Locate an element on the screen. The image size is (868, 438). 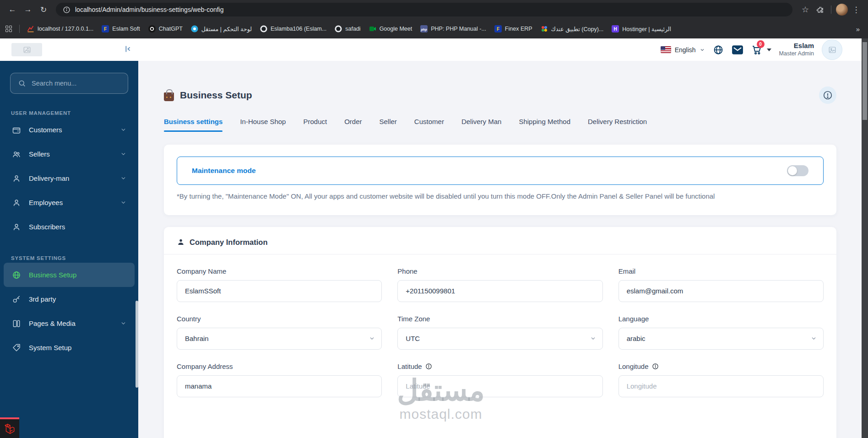
sidebar-item-subscribers: Subscribers is located at coordinates (69, 227).